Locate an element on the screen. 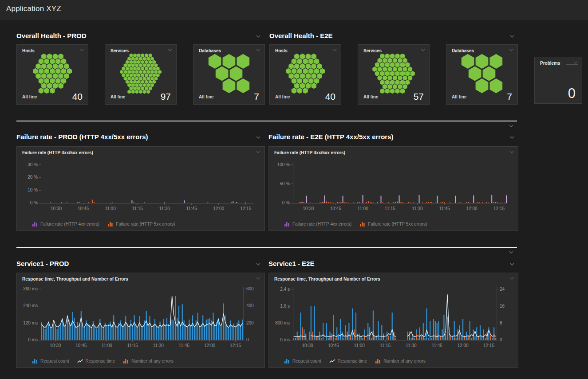 This screenshot has width=588, height=379. svg-text: 12:15 is located at coordinates (489, 346).